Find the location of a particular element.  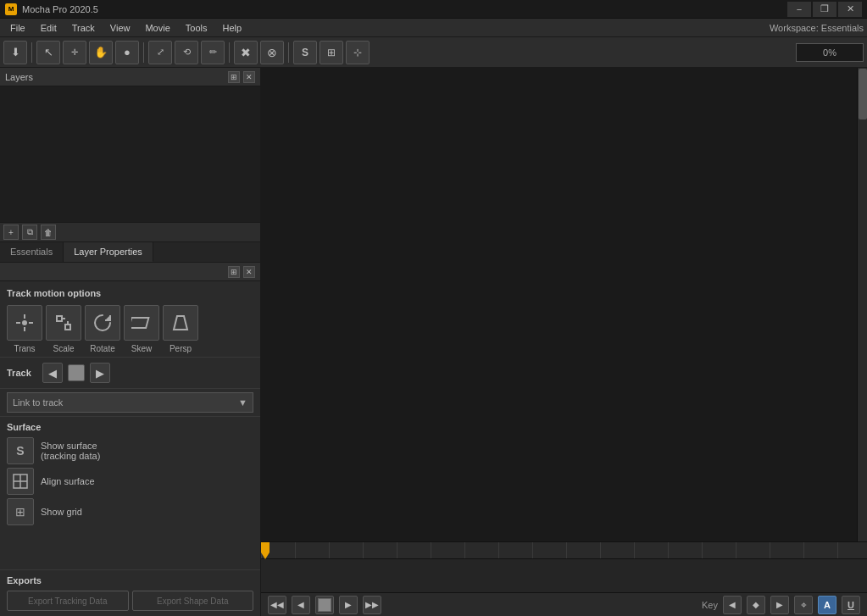

vertical-scrollbar is located at coordinates (862, 305).